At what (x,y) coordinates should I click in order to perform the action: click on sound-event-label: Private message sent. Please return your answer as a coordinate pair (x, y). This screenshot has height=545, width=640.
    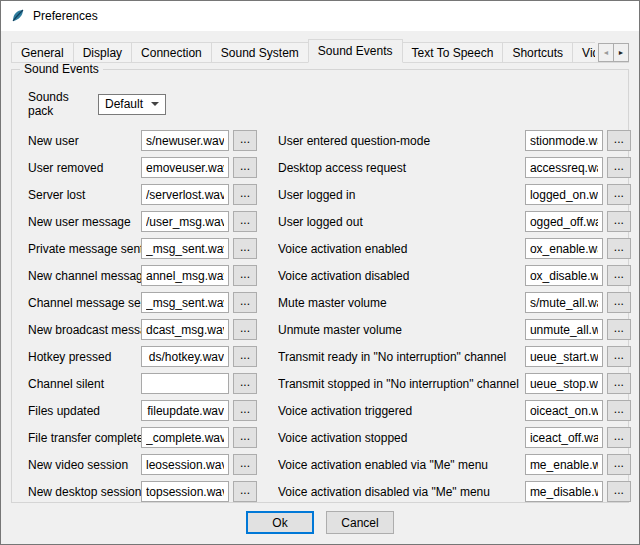
    Looking at the image, I should click on (84, 249).